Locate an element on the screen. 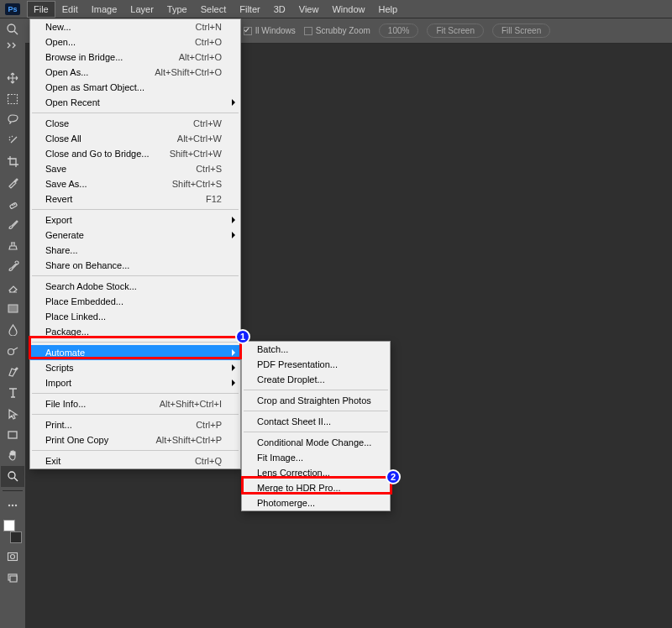  tool-hand is located at coordinates (13, 455).